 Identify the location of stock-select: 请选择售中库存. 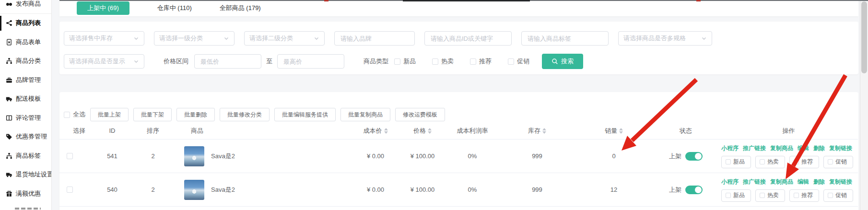
(104, 38).